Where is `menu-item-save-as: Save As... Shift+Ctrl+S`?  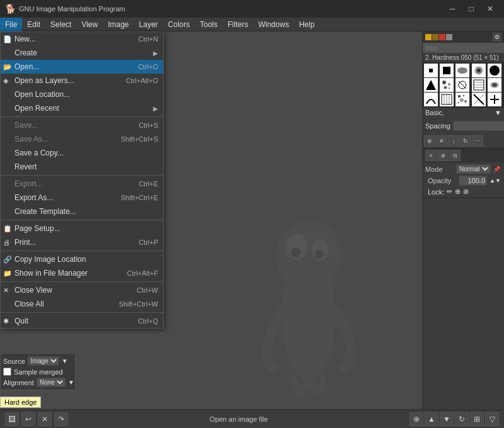 menu-item-save-as: Save As... Shift+Ctrl+S is located at coordinates (82, 139).